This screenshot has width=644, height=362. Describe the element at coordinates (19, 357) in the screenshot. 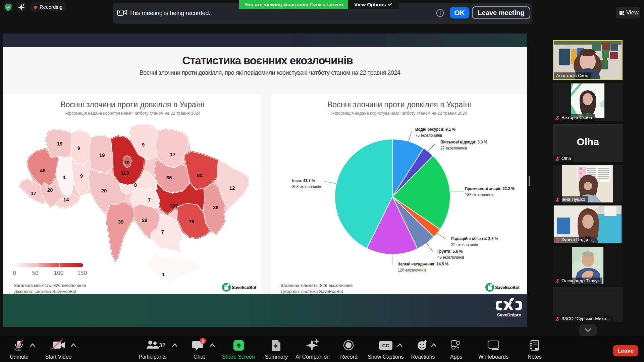

I see `svg-text: Unmute` at that location.